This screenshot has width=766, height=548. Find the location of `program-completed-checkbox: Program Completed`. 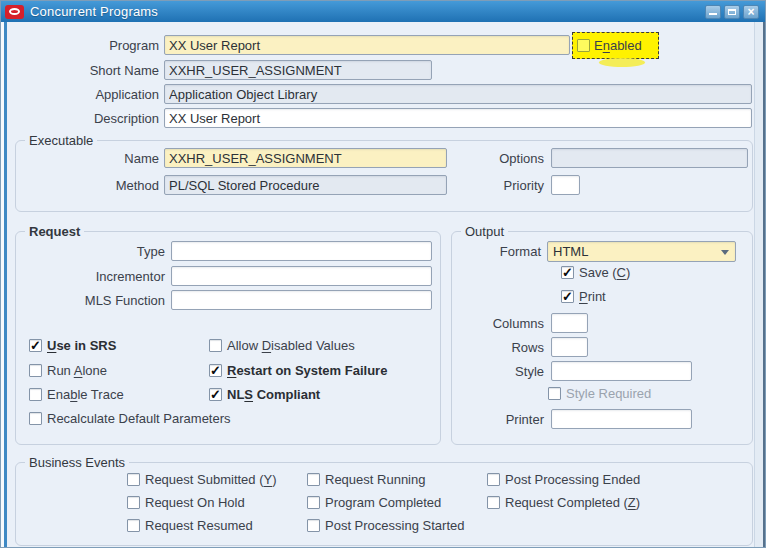

program-completed-checkbox: Program Completed is located at coordinates (374, 502).